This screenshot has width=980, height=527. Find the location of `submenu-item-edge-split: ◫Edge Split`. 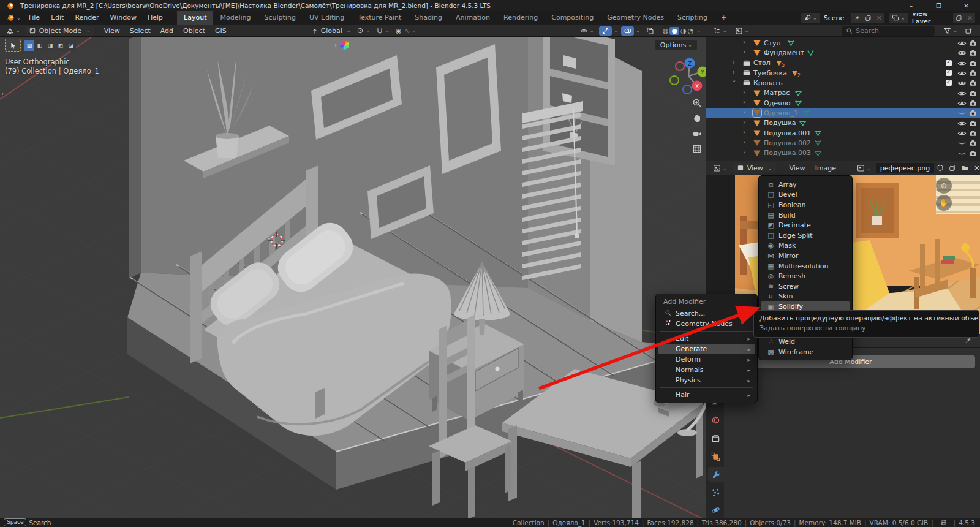

submenu-item-edge-split: ◫Edge Split is located at coordinates (805, 235).